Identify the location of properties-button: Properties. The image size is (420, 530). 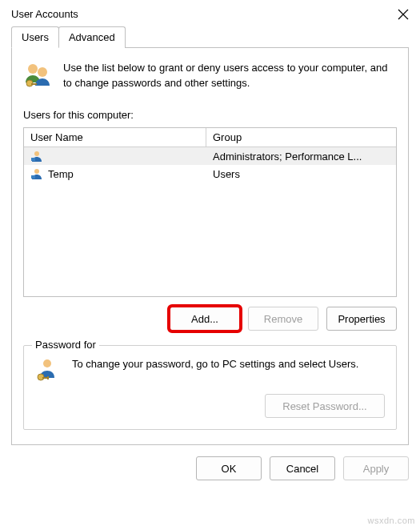
(362, 319).